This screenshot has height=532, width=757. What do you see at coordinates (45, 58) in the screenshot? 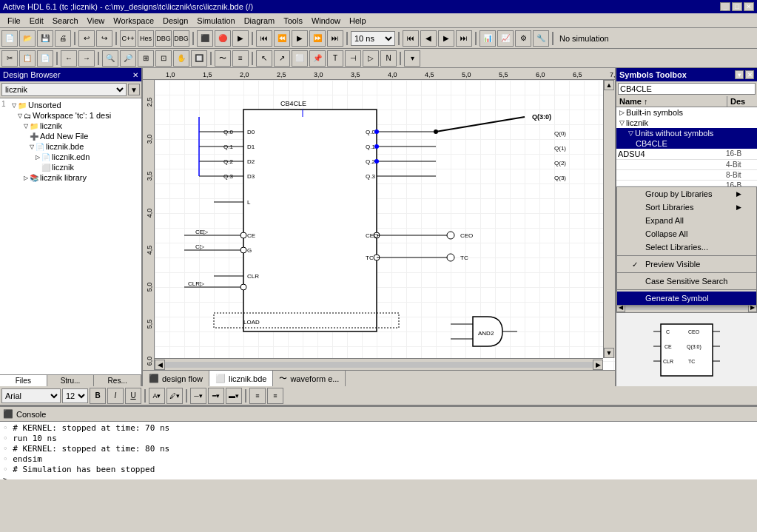
I see `paste-button: 📄` at bounding box center [45, 58].